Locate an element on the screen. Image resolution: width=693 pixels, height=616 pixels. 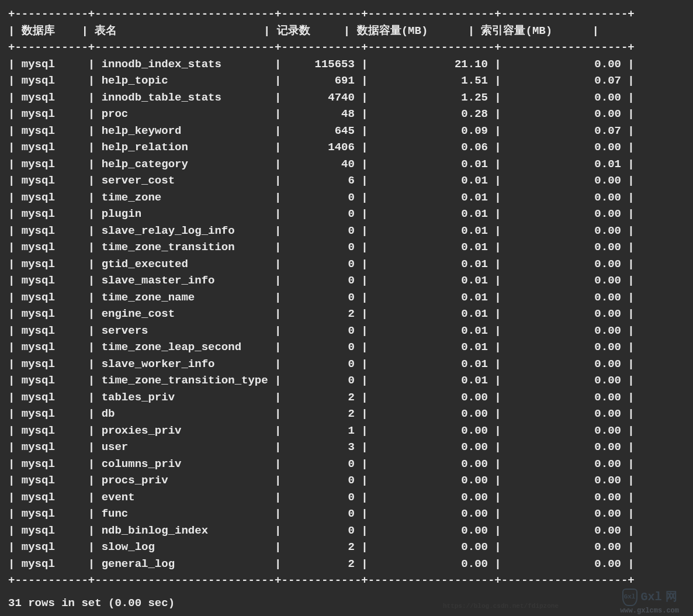
table-row: | mysql | time_zone_name | 0 | 0.01 | 0.… is located at coordinates (346, 298).